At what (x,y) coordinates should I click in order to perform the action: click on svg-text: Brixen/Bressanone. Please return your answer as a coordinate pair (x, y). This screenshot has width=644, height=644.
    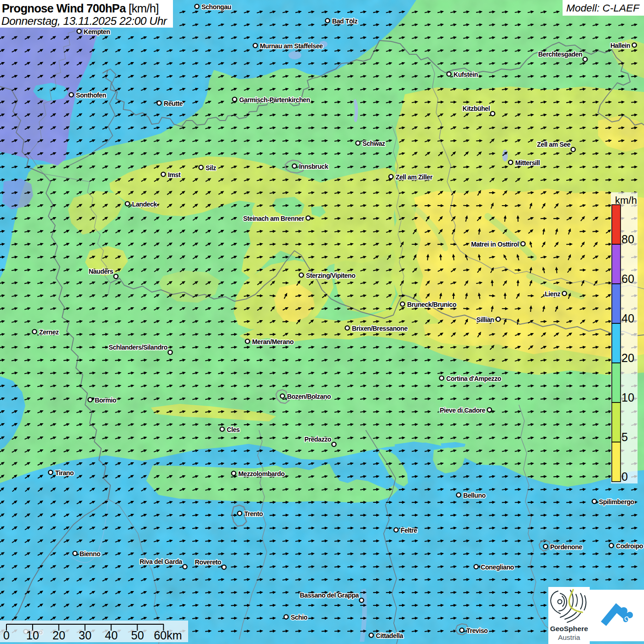
    Looking at the image, I should click on (380, 328).